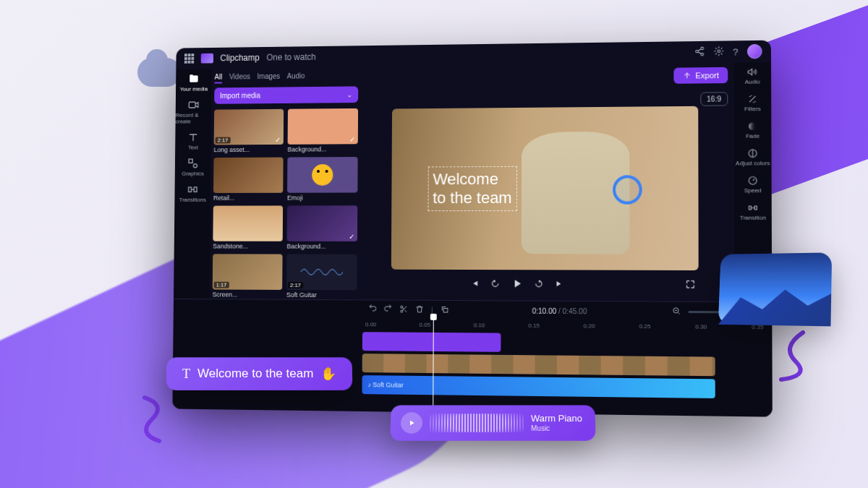 The image size is (868, 488). What do you see at coordinates (256, 374) in the screenshot?
I see `chip-text: Welcome to the team` at bounding box center [256, 374].